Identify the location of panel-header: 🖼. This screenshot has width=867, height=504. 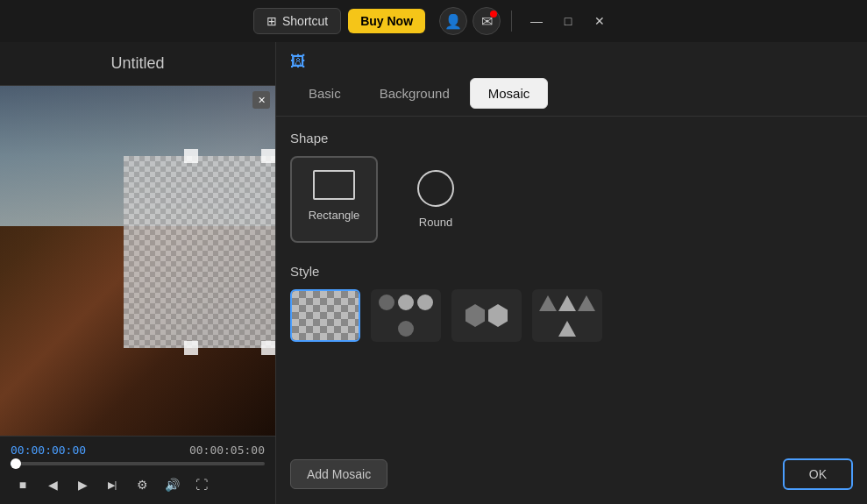
(572, 60).